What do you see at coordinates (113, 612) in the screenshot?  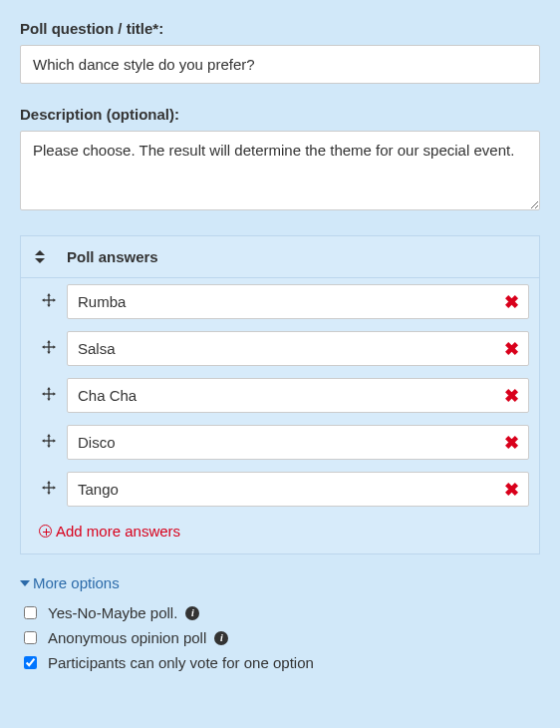 I see `option-label: Yes-No-Maybe poll.` at bounding box center [113, 612].